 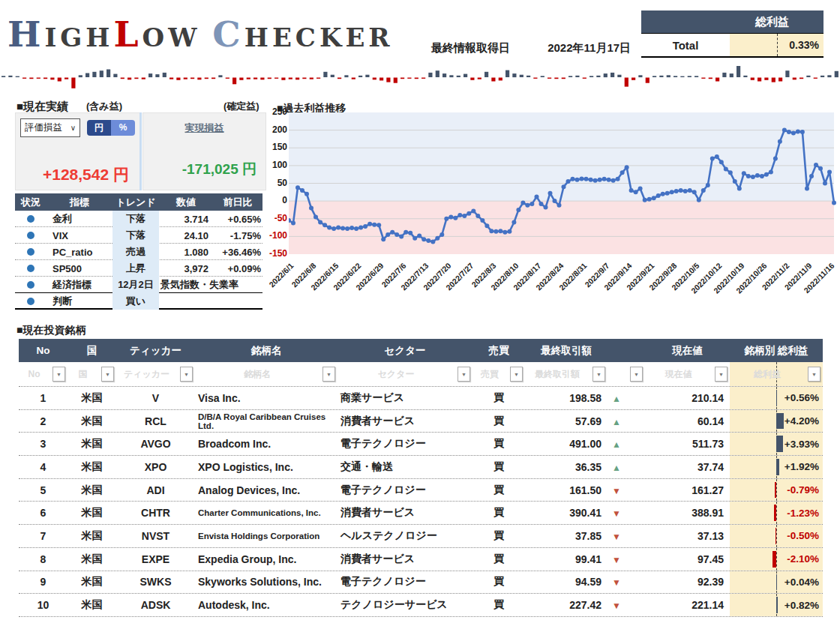 I want to click on row-number: 1, so click(x=44, y=398).